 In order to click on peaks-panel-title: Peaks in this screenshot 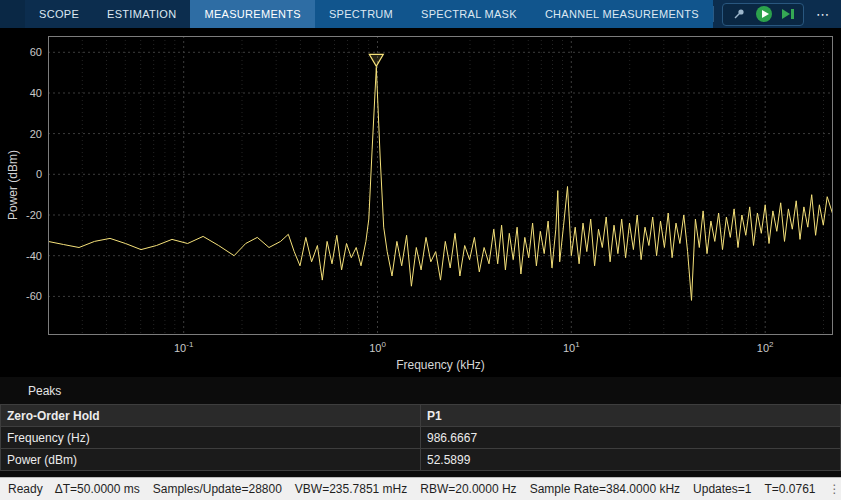, I will do `click(420, 390)`.